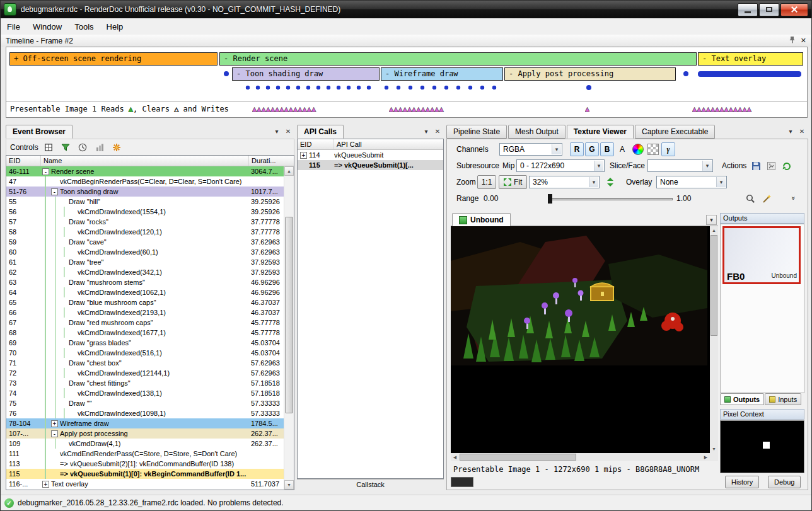  Describe the element at coordinates (762, 415) in the screenshot. I see `pixel-context-header: Pixel Context` at that location.